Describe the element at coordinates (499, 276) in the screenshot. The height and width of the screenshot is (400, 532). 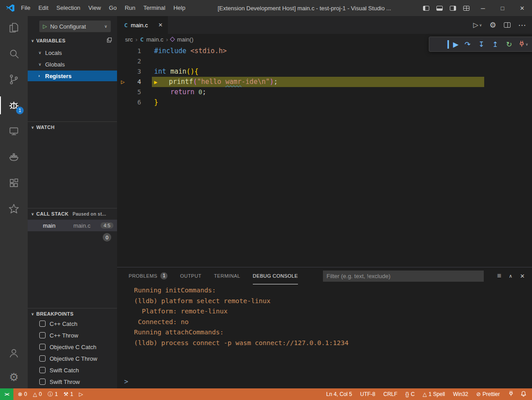
I see `panel-menu-icon: ≡` at that location.